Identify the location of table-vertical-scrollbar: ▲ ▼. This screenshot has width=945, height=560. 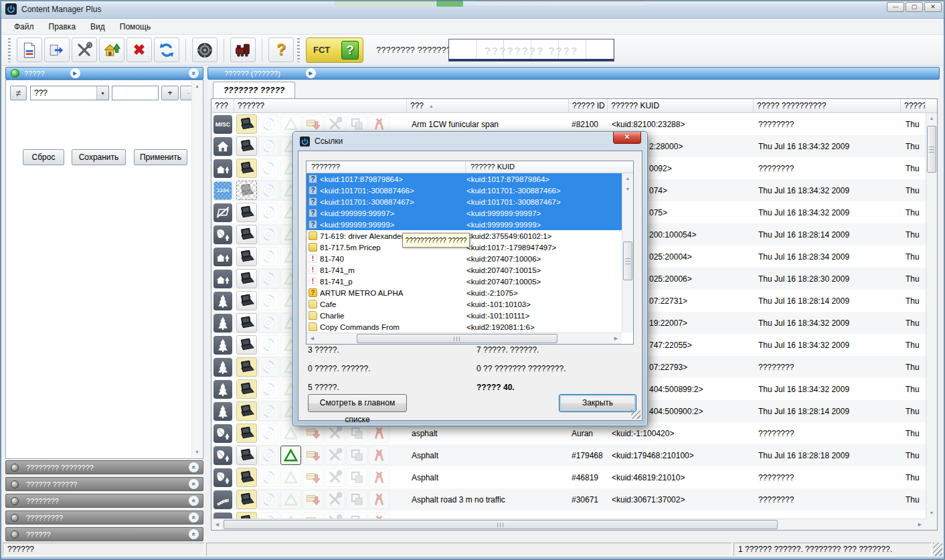
(932, 316).